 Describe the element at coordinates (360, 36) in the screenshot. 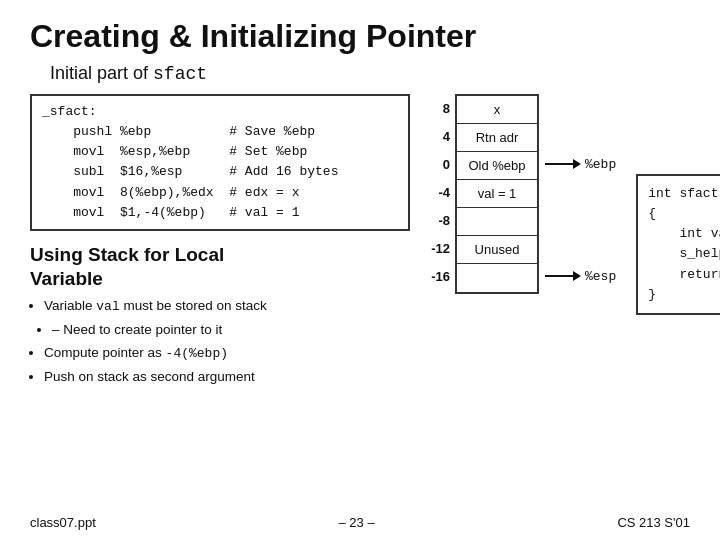

I see `main-title: Creating & Initializing Pointer` at that location.